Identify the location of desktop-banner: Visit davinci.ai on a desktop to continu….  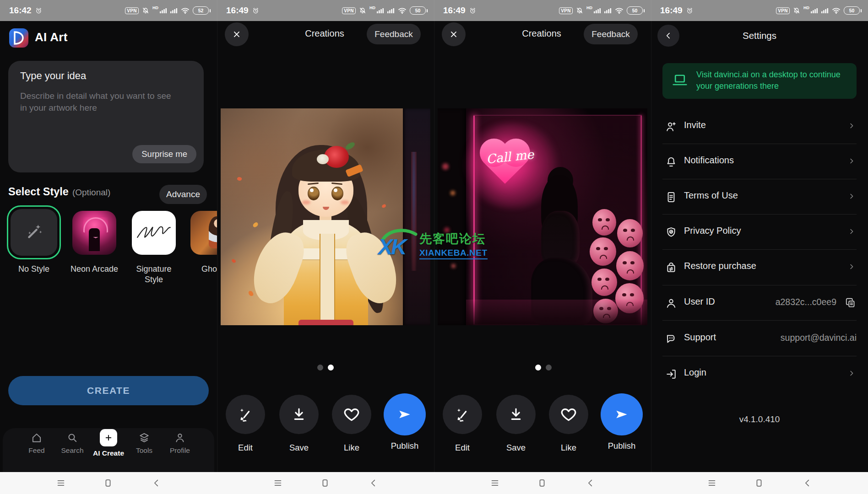
(760, 81).